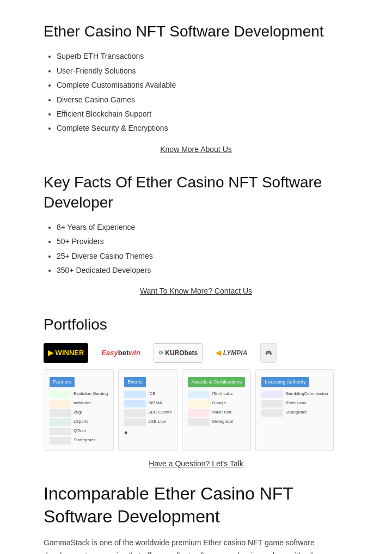  What do you see at coordinates (62, 382) in the screenshot?
I see `partner-col-header-partners: Partners` at bounding box center [62, 382].